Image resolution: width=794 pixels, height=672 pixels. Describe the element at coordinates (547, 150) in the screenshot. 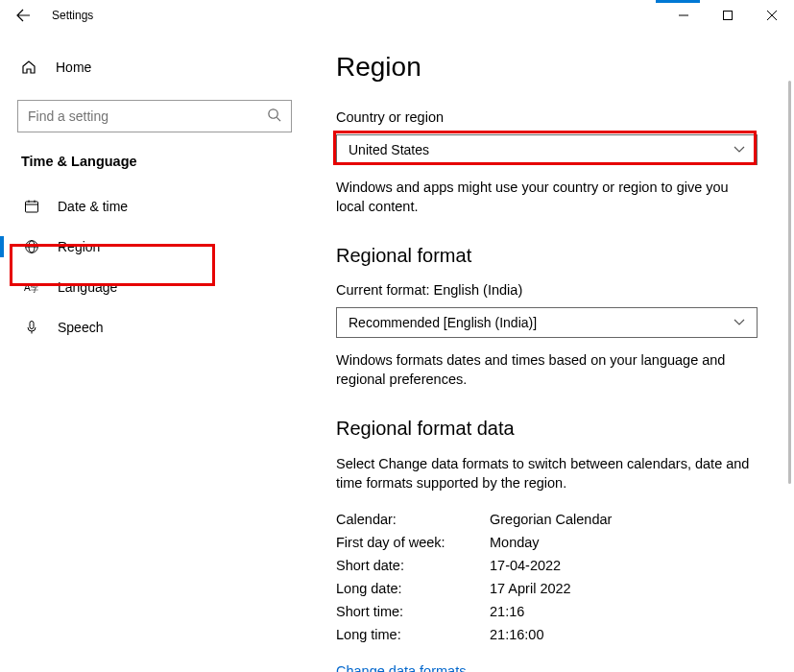

I see `country-dropdown: United States` at that location.